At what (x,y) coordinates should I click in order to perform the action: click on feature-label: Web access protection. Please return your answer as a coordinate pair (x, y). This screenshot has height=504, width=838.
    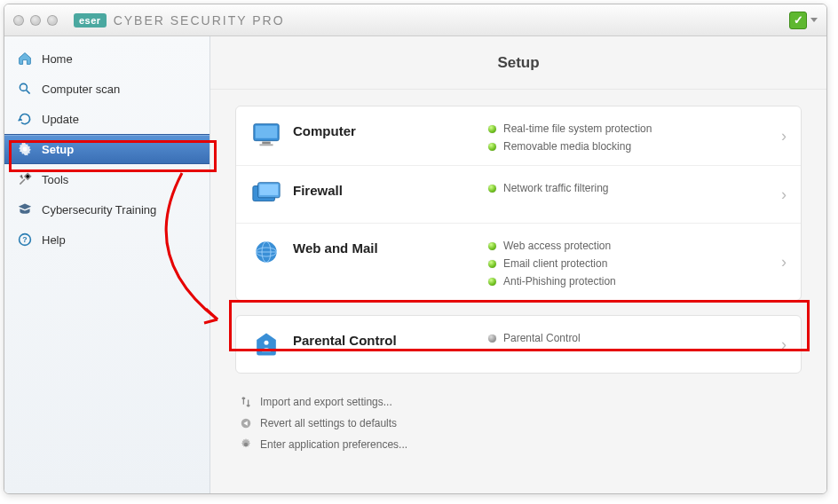
    Looking at the image, I should click on (557, 246).